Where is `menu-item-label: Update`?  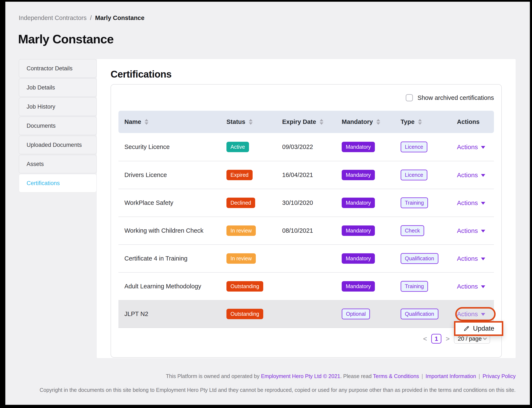 menu-item-label: Update is located at coordinates (484, 328).